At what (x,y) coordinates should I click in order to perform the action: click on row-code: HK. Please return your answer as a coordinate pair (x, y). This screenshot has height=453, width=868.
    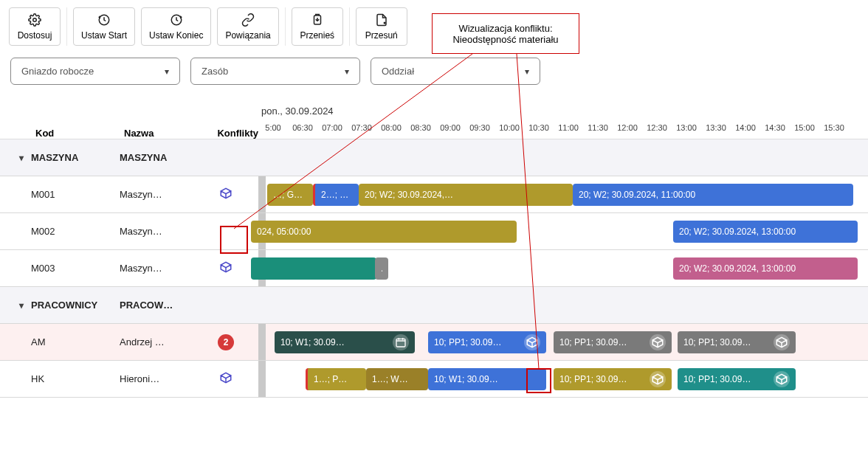
    Looking at the image, I should click on (75, 379).